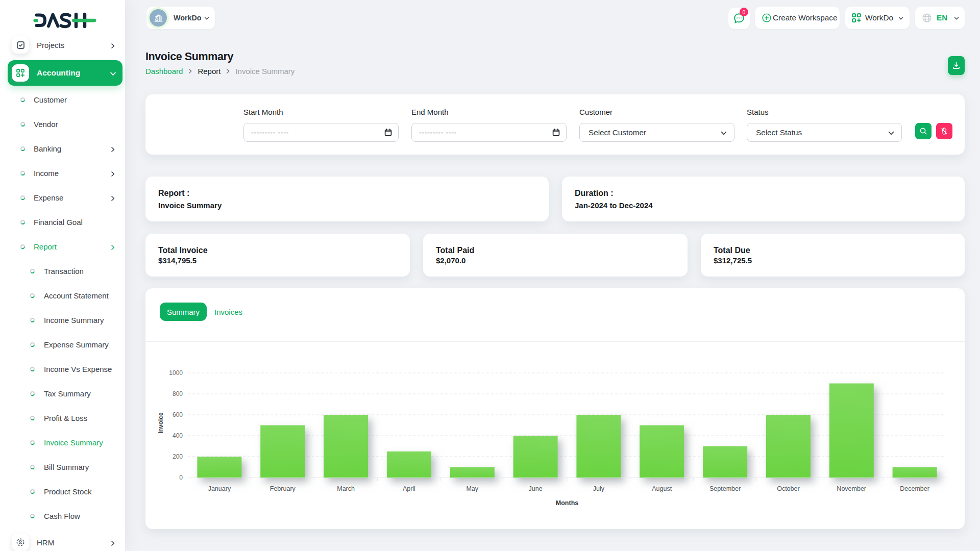 The height and width of the screenshot is (551, 980). Describe the element at coordinates (219, 489) in the screenshot. I see `svg-text: January` at that location.